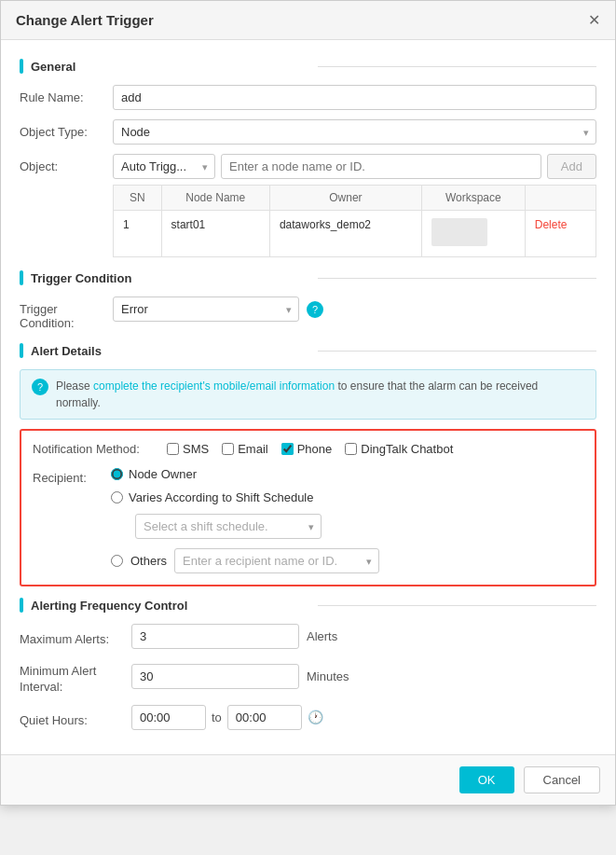 The width and height of the screenshot is (616, 855). I want to click on shift-select-wrapper-inner: Select a shift schedule. ▾, so click(228, 526).